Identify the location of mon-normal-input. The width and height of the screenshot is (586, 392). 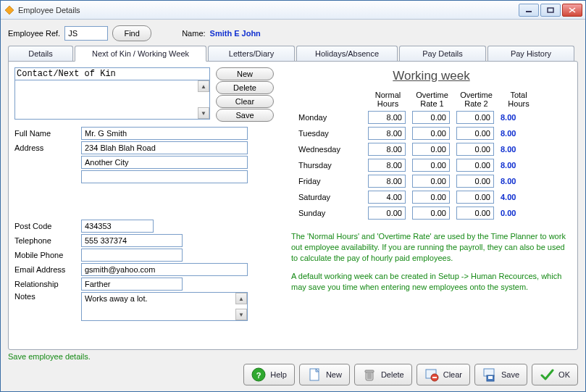
(387, 117).